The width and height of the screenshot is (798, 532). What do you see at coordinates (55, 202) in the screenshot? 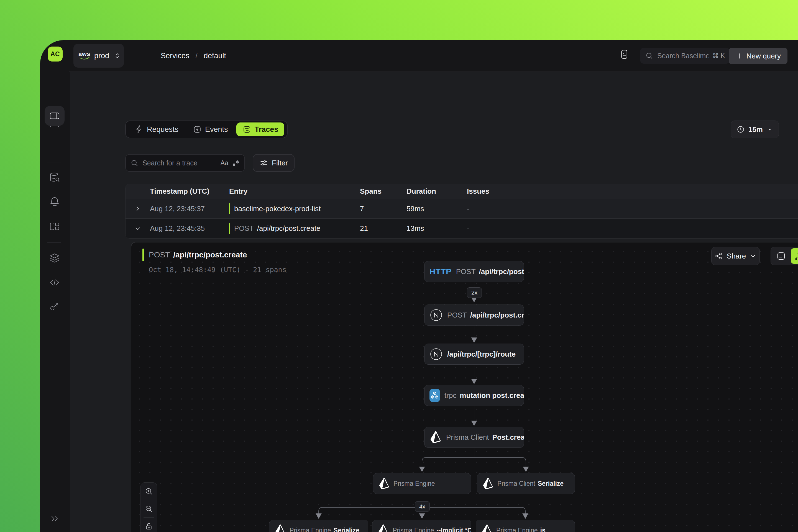
I see `sidebar-item-alerts` at bounding box center [55, 202].